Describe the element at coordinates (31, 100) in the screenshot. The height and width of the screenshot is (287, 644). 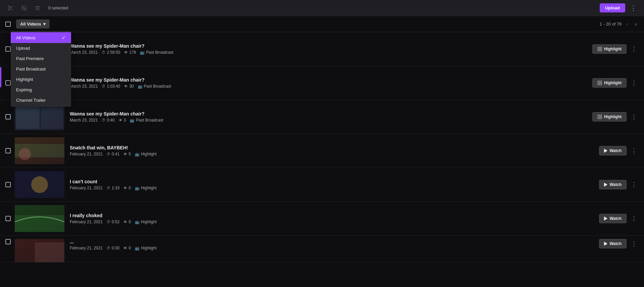
I see `dropdown-item-label: Channel Trailer` at that location.